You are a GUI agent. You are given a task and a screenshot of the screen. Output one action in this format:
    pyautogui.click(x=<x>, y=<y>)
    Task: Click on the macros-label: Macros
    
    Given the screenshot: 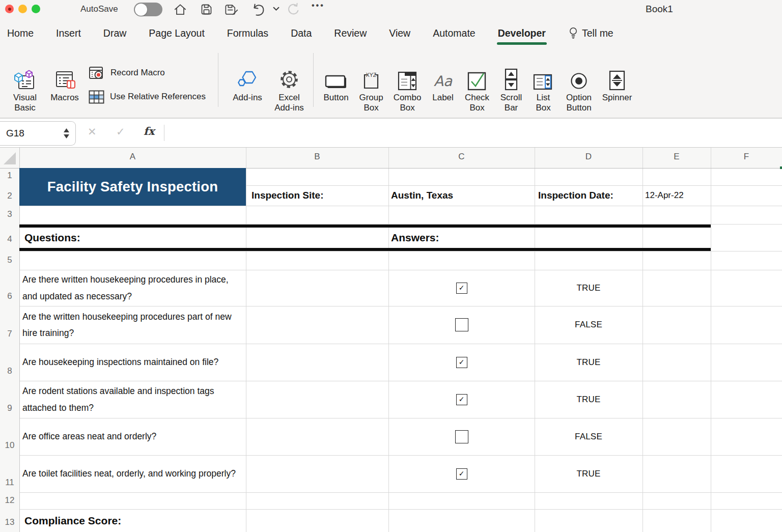 What is the action you would take?
    pyautogui.click(x=65, y=98)
    